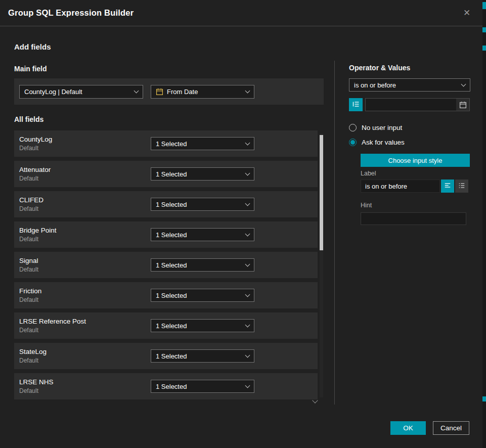 The width and height of the screenshot is (486, 448). What do you see at coordinates (166, 204) in the screenshot?
I see `field-row-clifed: CLIFED Default 1 Selected` at bounding box center [166, 204].